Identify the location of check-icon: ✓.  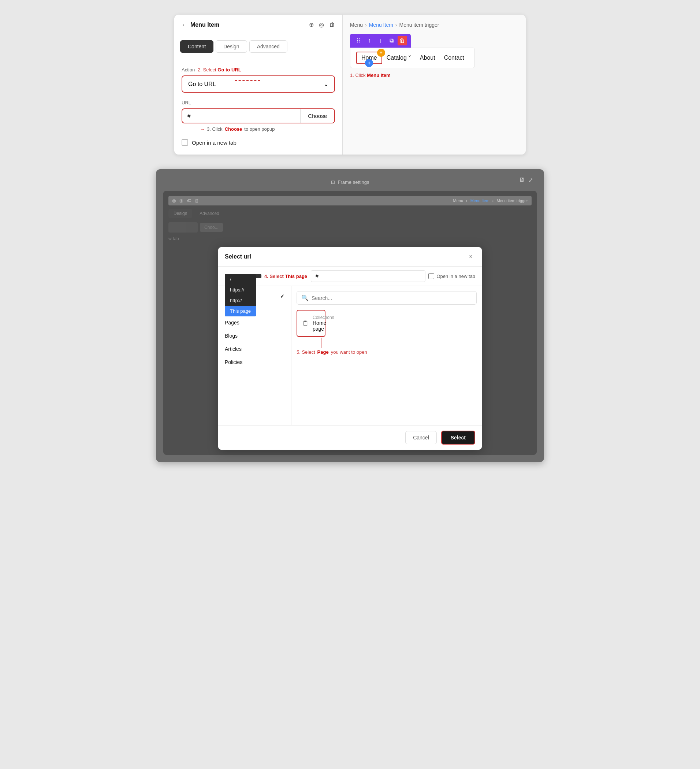
(282, 296).